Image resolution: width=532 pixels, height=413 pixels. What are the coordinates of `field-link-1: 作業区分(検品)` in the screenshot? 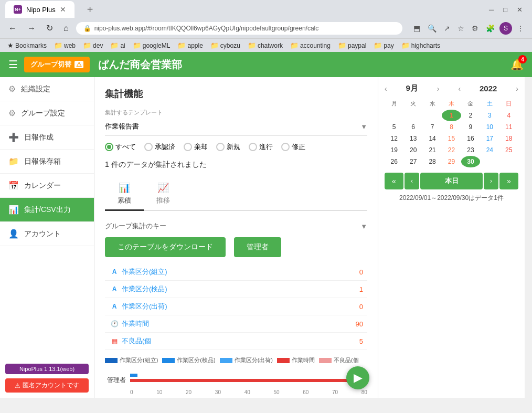 It's located at (145, 289).